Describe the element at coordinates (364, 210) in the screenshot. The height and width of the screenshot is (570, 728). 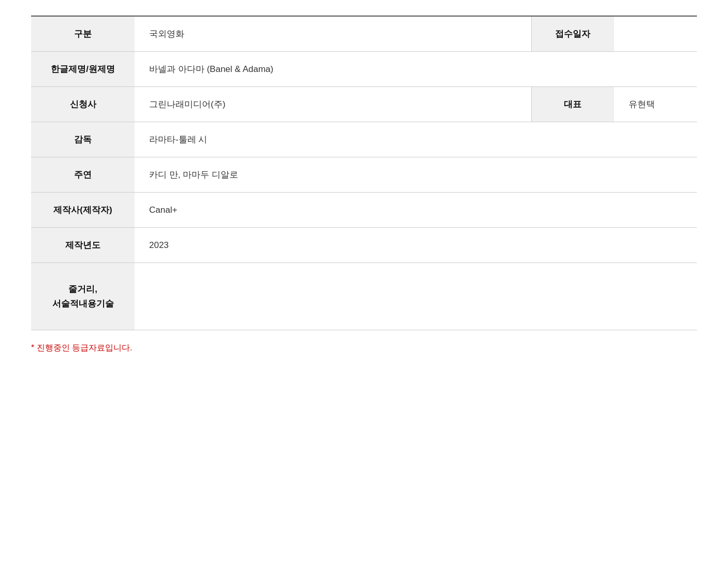
I see `table-row: 제작사(제작자) Canal+` at that location.